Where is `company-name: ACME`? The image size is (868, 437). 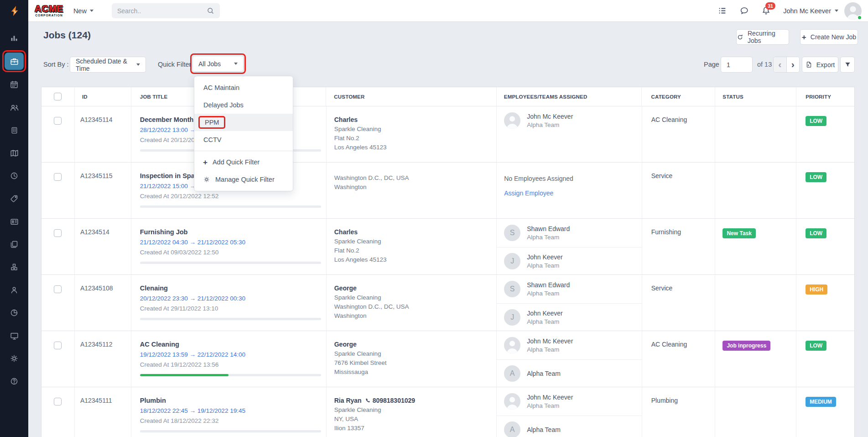 company-name: ACME is located at coordinates (49, 9).